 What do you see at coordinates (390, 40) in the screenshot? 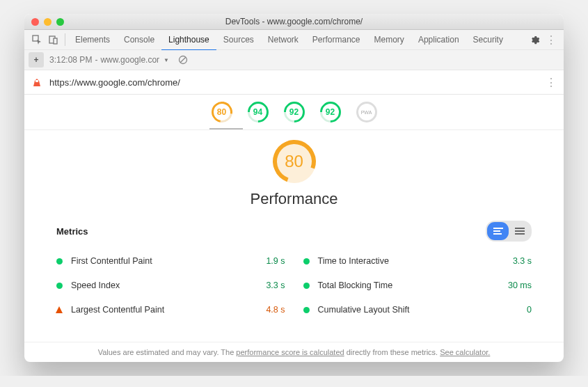
I see `tab-memory: Memory` at bounding box center [390, 40].